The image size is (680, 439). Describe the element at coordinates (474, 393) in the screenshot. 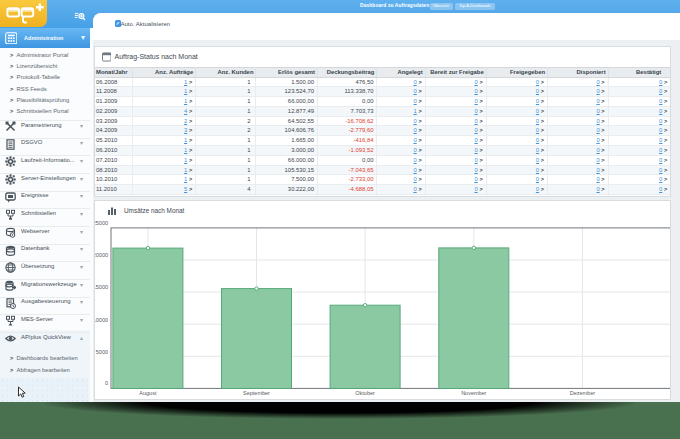

I see `svg-text: November` at that location.